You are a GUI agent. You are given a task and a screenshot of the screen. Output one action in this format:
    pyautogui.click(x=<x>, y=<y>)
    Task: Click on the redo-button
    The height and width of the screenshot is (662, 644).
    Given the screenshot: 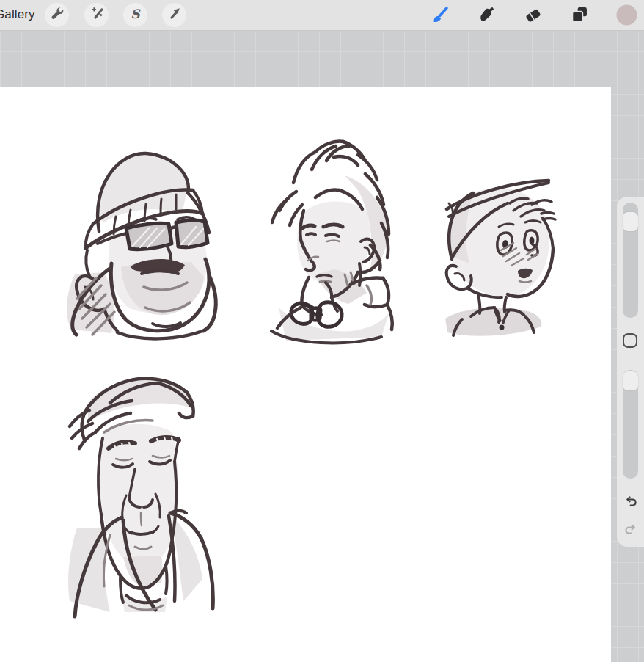 What is the action you would take?
    pyautogui.click(x=631, y=529)
    